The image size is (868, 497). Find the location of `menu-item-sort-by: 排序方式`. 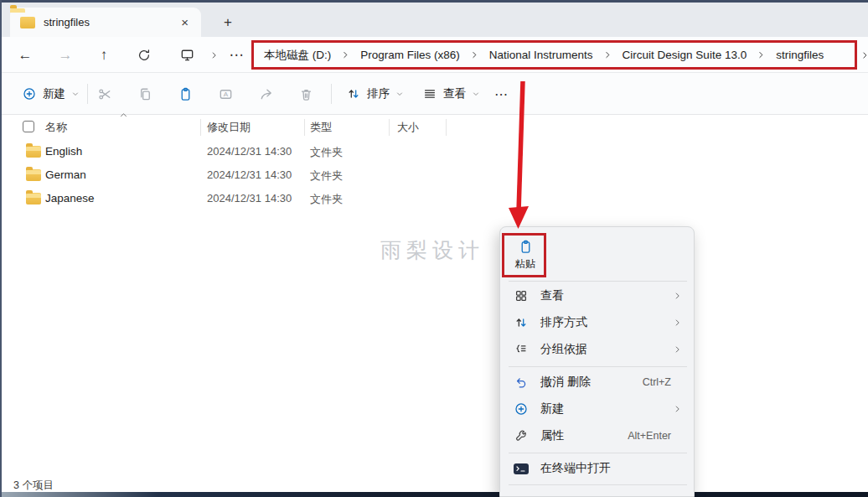

menu-item-sort-by: 排序方式 is located at coordinates (598, 323).